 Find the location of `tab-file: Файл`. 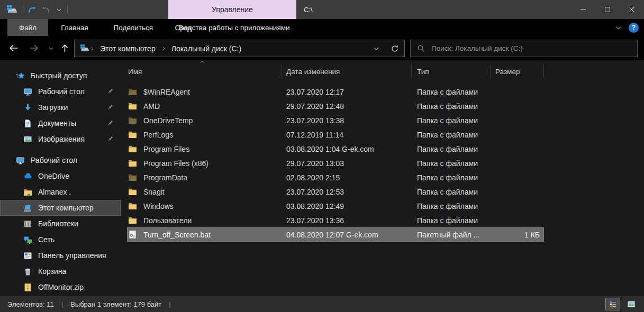

tab-file: Файл is located at coordinates (28, 27).